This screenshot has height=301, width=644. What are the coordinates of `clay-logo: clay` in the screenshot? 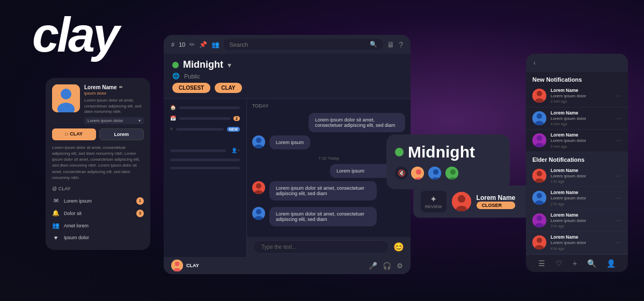 It's located at (75, 35).